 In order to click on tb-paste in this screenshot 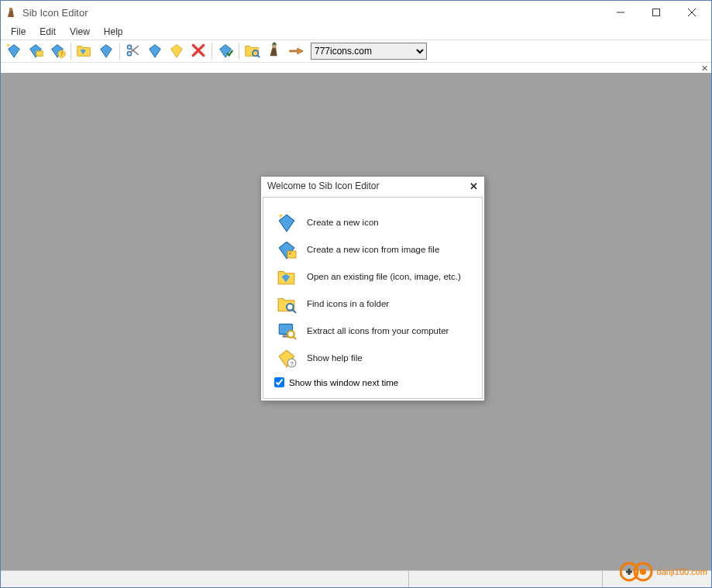, I will do `click(177, 51)`.